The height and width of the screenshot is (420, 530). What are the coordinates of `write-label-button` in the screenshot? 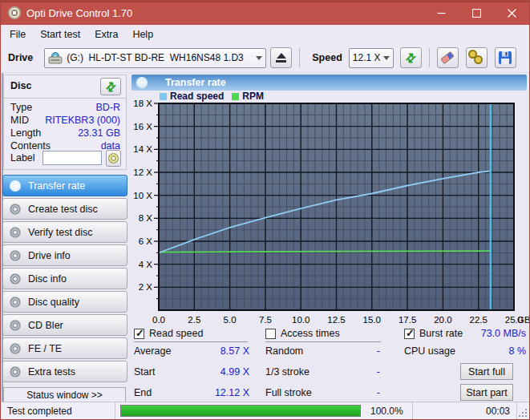 It's located at (114, 159).